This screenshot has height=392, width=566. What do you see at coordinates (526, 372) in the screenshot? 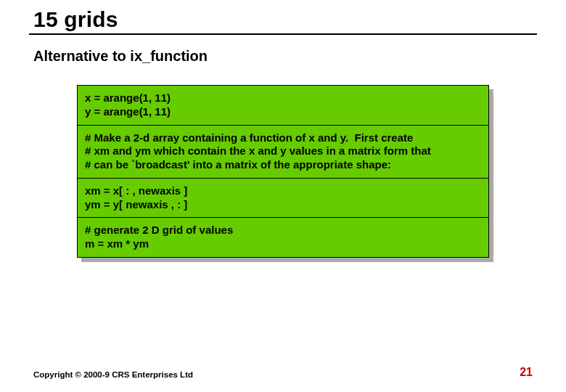
I see `page-number: 21` at bounding box center [526, 372].